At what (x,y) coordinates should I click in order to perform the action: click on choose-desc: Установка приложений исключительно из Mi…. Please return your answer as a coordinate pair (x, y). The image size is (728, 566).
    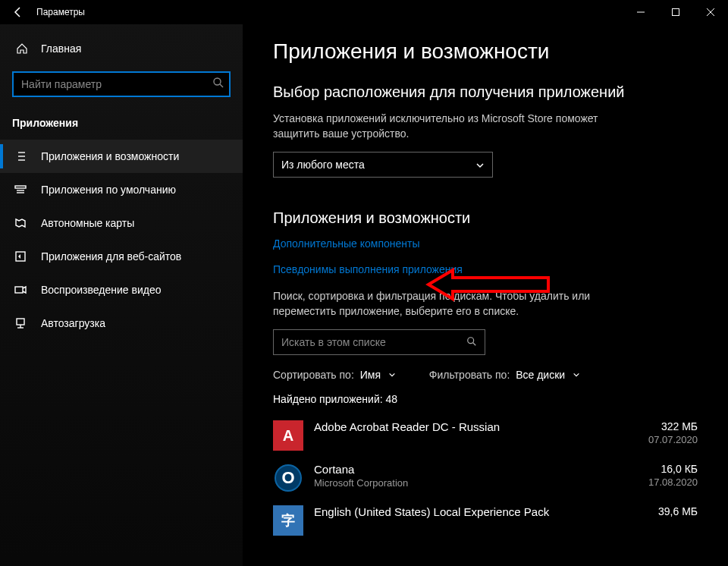
    Looking at the image, I should click on (455, 126).